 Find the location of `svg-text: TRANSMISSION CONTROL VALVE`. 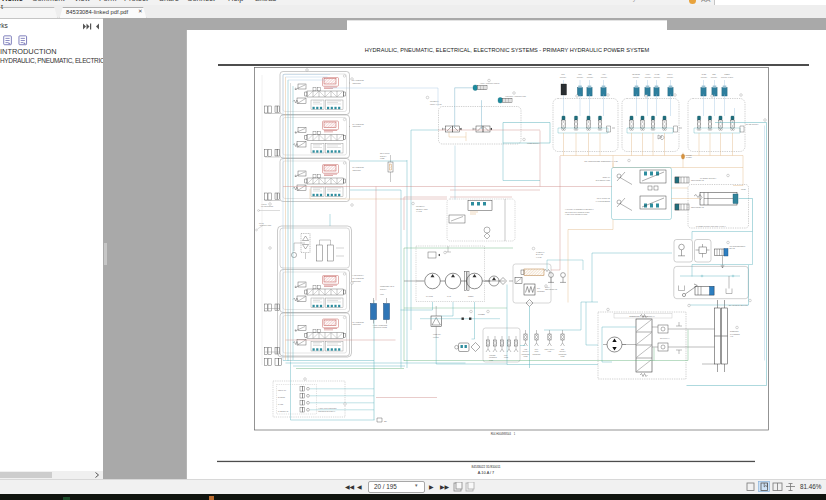

svg-text: TRANSMISSION CONTROL VALVE is located at coordinates (601, 161).